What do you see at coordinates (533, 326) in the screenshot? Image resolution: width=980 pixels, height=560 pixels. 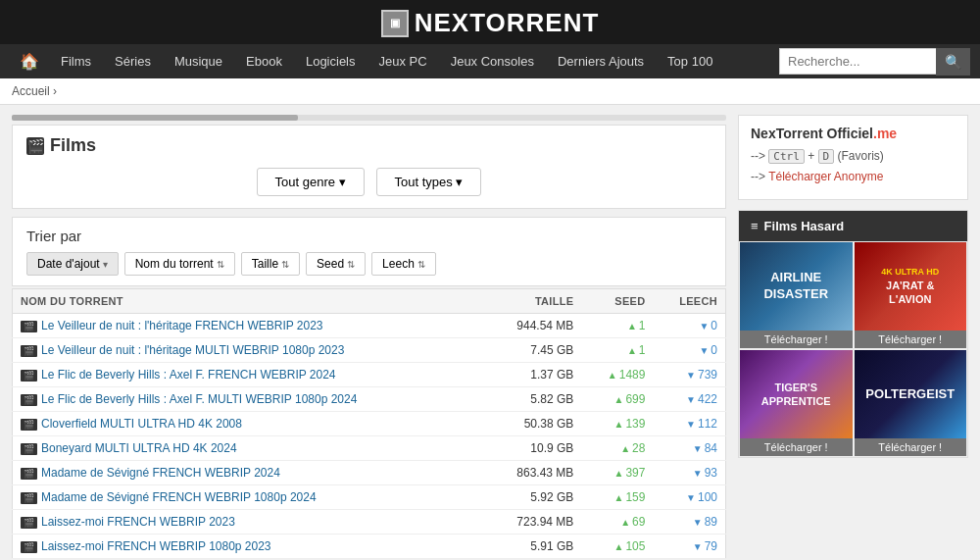 I see `torrent-size-cell: 944.54 MB` at bounding box center [533, 326].